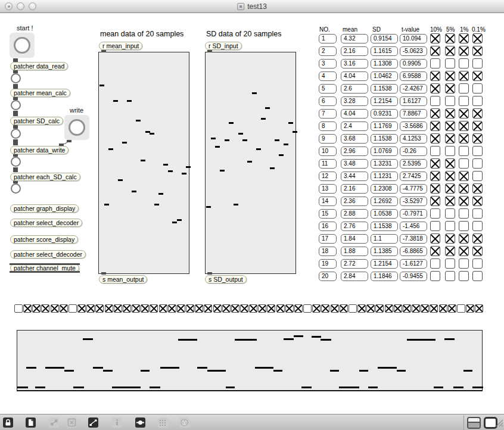 This screenshot has height=430, width=504. Describe the element at coordinates (413, 89) in the screenshot. I see `t-value-box: -2.4267` at that location.